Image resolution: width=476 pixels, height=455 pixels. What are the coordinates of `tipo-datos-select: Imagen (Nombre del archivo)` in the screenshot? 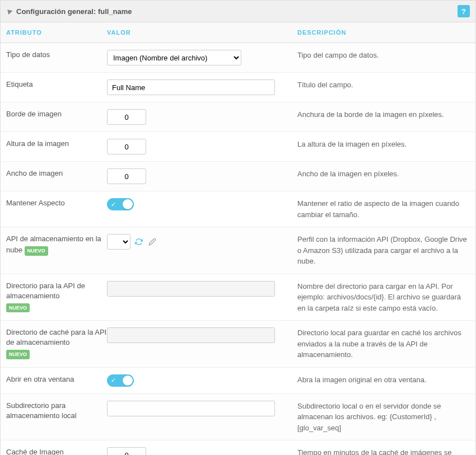 It's located at (174, 58).